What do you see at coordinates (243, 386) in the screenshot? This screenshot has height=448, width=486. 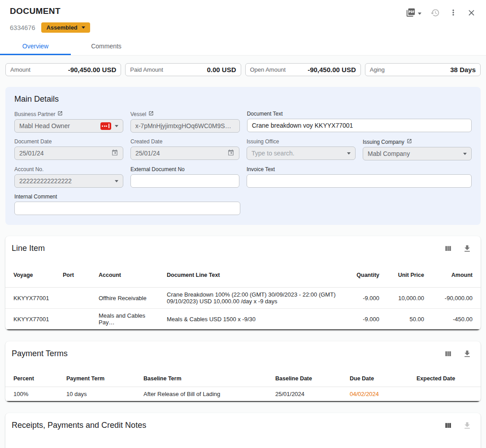 I see `payment-terms-table: Percent Payment Term Baseline Term Basel…` at bounding box center [243, 386].